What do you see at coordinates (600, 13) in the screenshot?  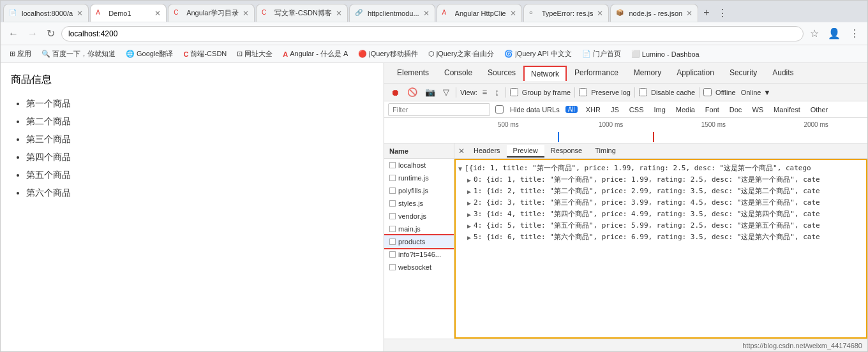 I see `tab-close-7: ✕` at bounding box center [600, 13].